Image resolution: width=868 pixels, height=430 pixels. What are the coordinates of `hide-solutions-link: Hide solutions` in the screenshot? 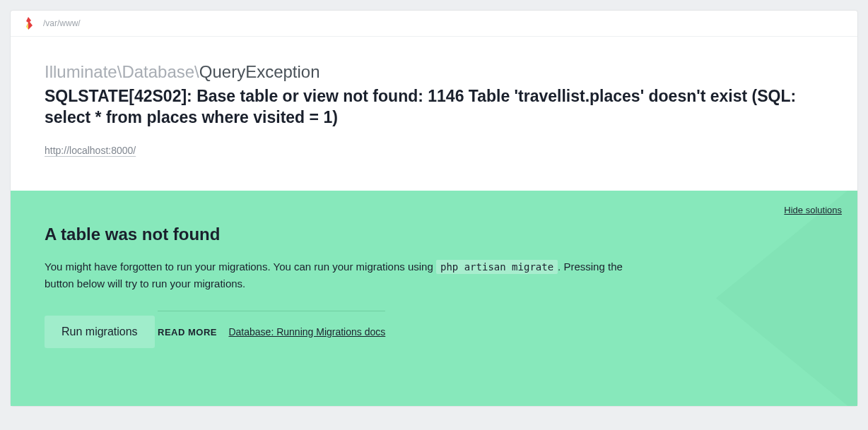 It's located at (813, 210).